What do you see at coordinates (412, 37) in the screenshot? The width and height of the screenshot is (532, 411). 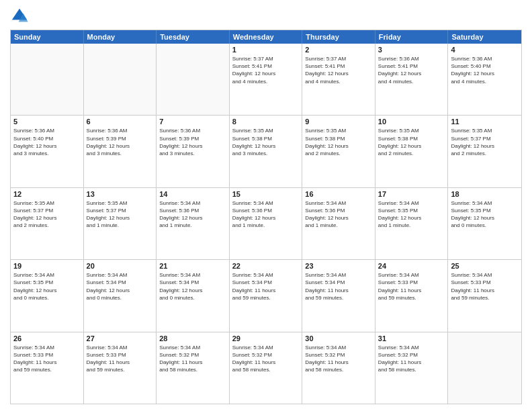 I see `weekday-header-friday: Friday` at bounding box center [412, 37].